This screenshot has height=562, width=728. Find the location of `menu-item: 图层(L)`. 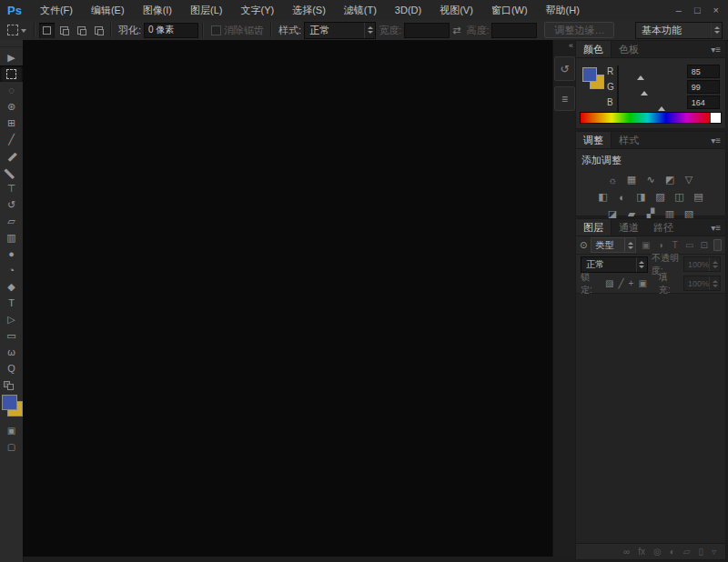

menu-item: 图层(L) is located at coordinates (206, 10).